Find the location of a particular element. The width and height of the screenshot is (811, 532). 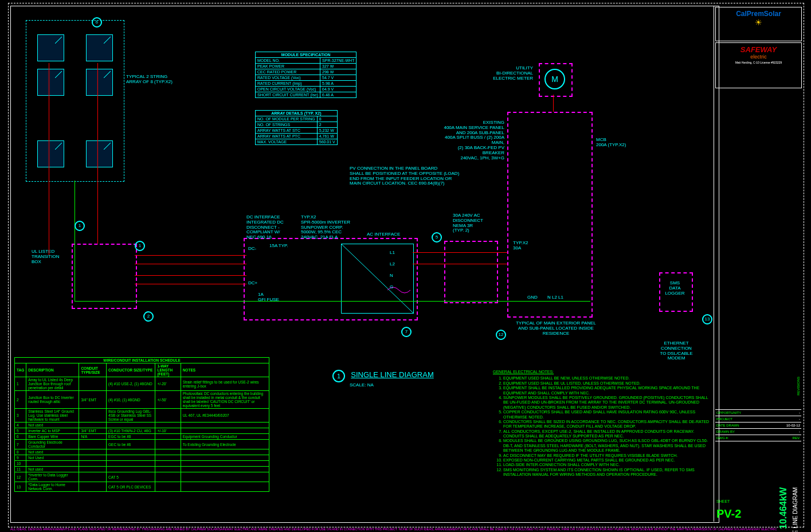

array-detail-table: ARRAY DETAILS (TYP. X2) NO. OF MODULE PE… is located at coordinates (296, 127).